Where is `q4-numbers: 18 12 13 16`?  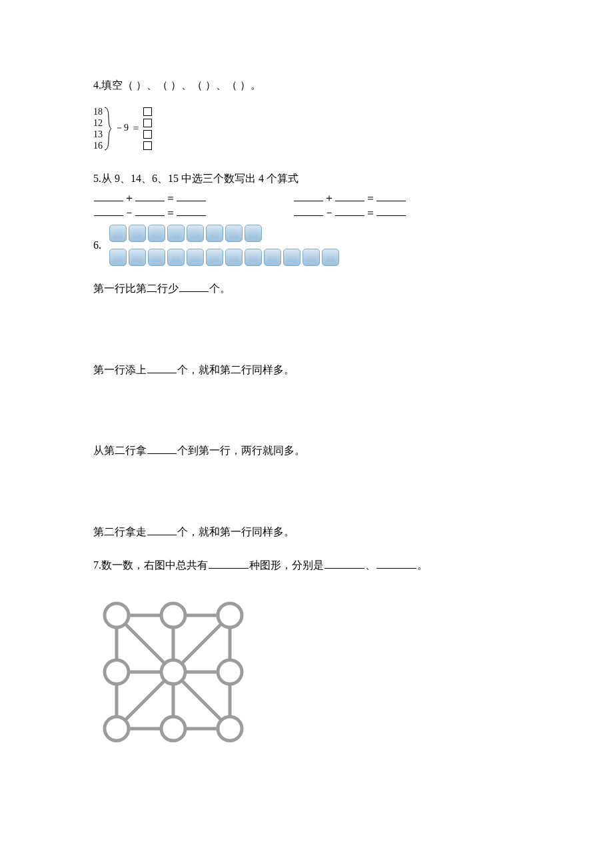
q4-numbers: 18 12 13 16 is located at coordinates (98, 129).